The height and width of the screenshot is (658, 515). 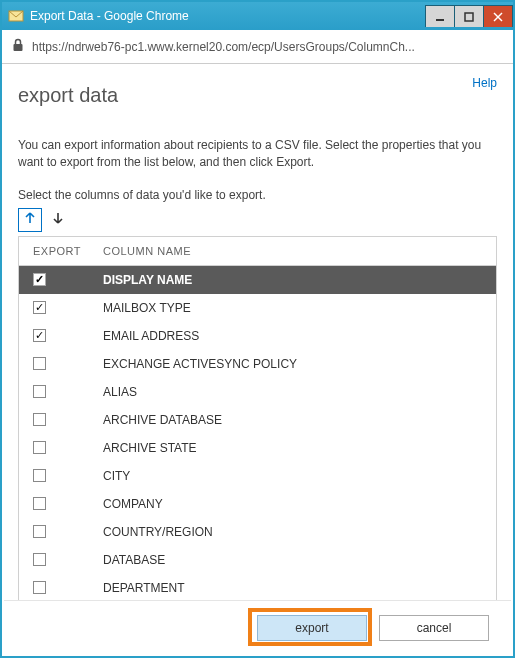 I want to click on column-name-cell: ARCHIVE DATABASE, so click(x=300, y=420).